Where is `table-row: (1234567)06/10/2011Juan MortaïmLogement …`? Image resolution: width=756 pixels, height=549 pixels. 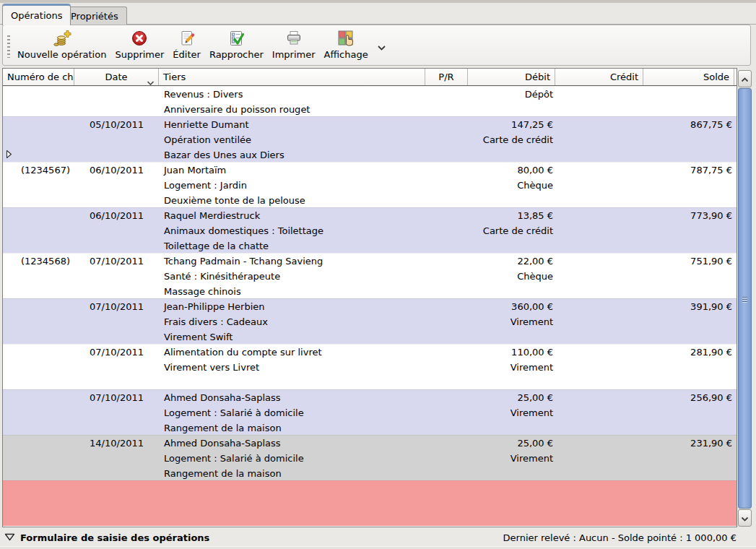 table-row: (1234567)06/10/2011Juan MortaïmLogement … is located at coordinates (370, 185).